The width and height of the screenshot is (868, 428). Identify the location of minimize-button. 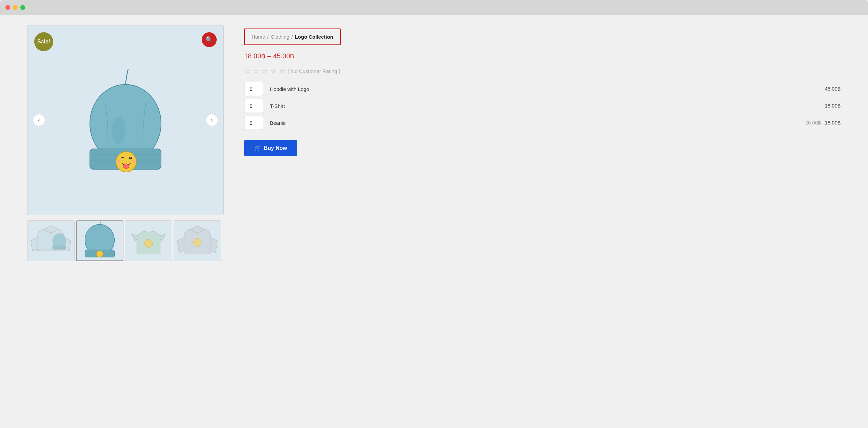
(15, 7).